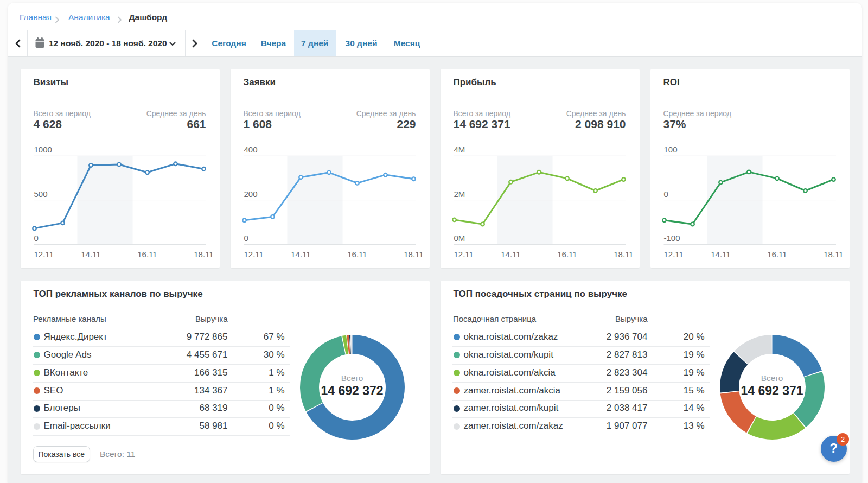  Describe the element at coordinates (459, 238) in the screenshot. I see `svg-text: 0M` at that location.